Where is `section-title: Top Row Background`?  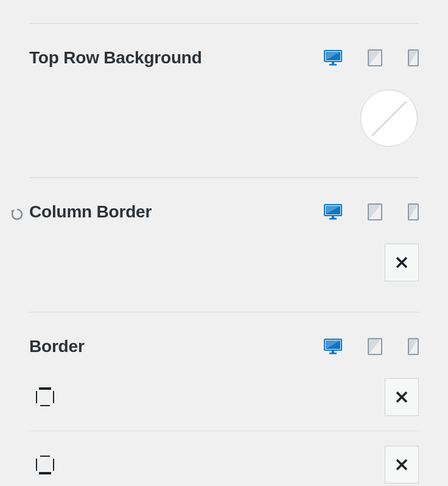 section-title: Top Row Background is located at coordinates (116, 58).